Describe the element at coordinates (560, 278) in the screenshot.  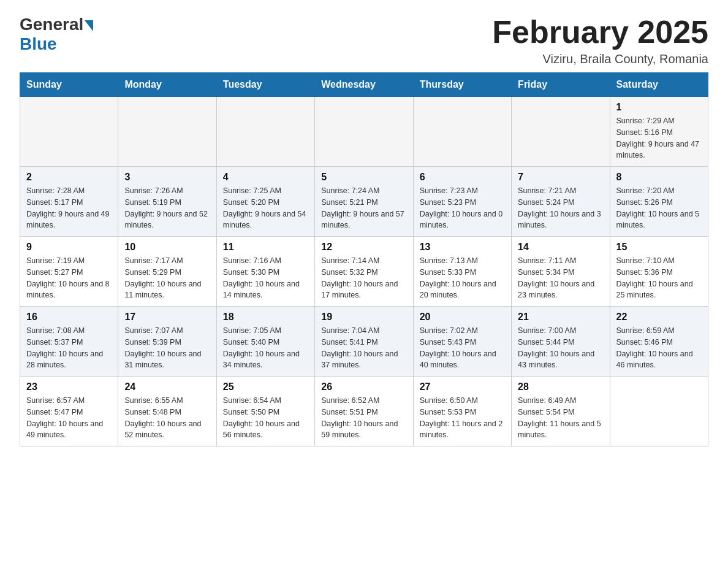
I see `day-info: Sunrise: 7:11 AM Sunset: 5:34 PM Dayligh…` at that location.